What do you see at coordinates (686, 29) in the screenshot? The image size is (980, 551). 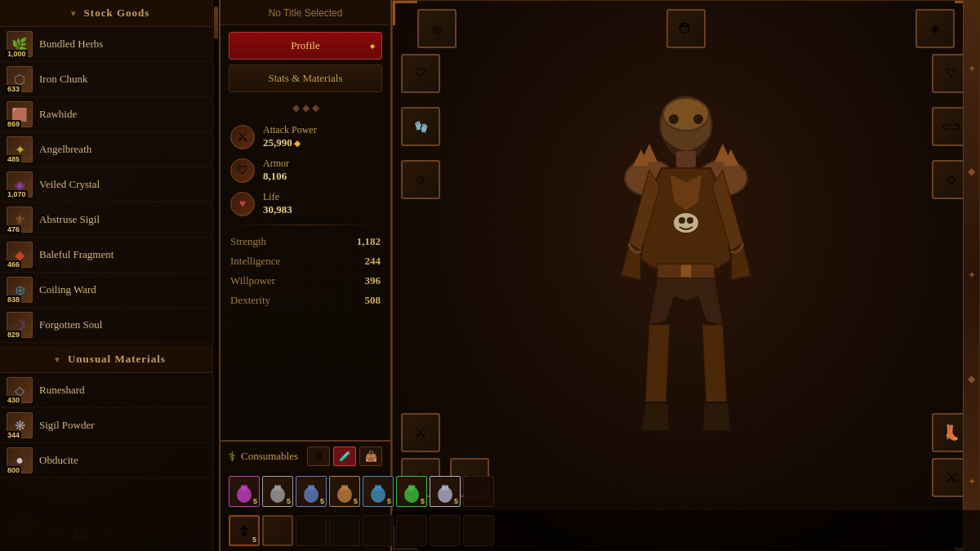 I see `helm-icon: ⛑` at bounding box center [686, 29].